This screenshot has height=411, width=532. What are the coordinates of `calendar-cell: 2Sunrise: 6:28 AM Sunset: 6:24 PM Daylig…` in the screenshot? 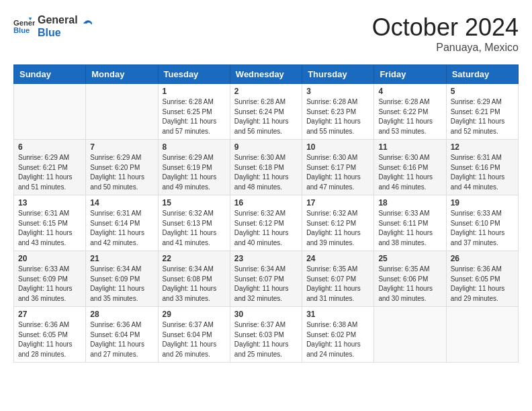 It's located at (266, 111).